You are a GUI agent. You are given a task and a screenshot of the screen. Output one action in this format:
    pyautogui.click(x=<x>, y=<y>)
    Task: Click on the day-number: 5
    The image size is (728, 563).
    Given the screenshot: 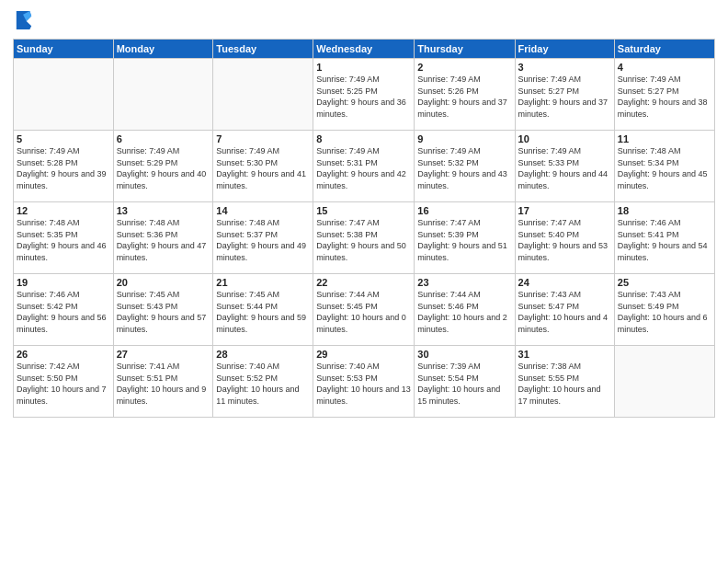 What is the action you would take?
    pyautogui.click(x=63, y=139)
    